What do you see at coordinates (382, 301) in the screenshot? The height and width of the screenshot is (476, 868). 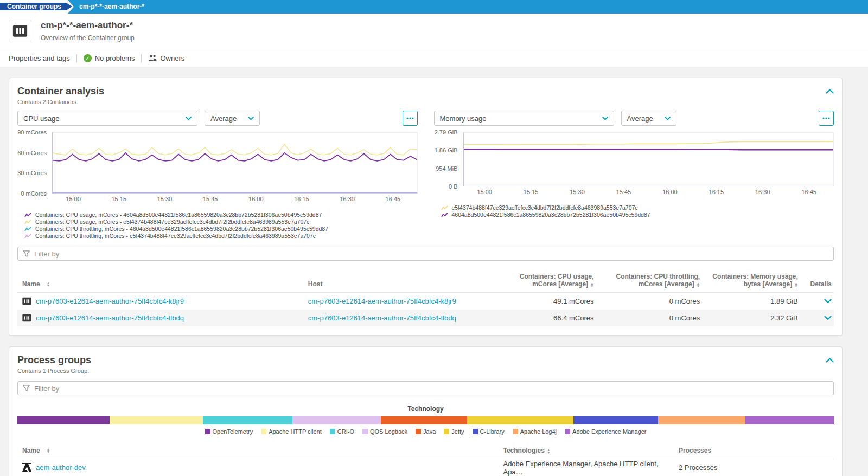 I see `host-link: cm-p7603-e12614-aem-author-75ff4cbfc4-k8…` at bounding box center [382, 301].